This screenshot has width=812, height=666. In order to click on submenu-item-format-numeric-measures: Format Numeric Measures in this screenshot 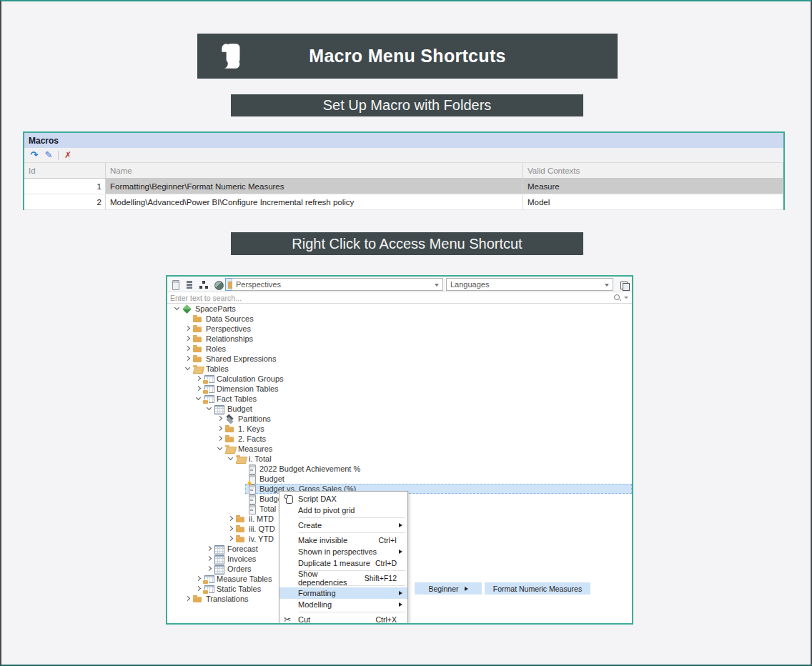, I will do `click(538, 589)`.